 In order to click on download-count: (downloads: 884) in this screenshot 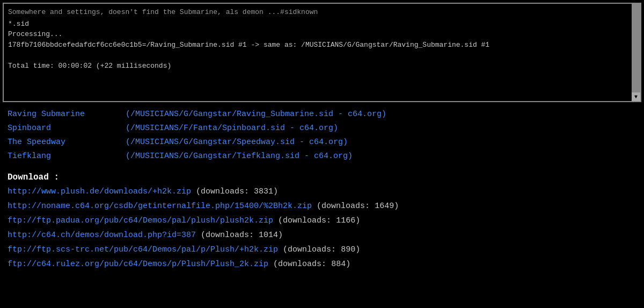, I will do `click(312, 264)`.